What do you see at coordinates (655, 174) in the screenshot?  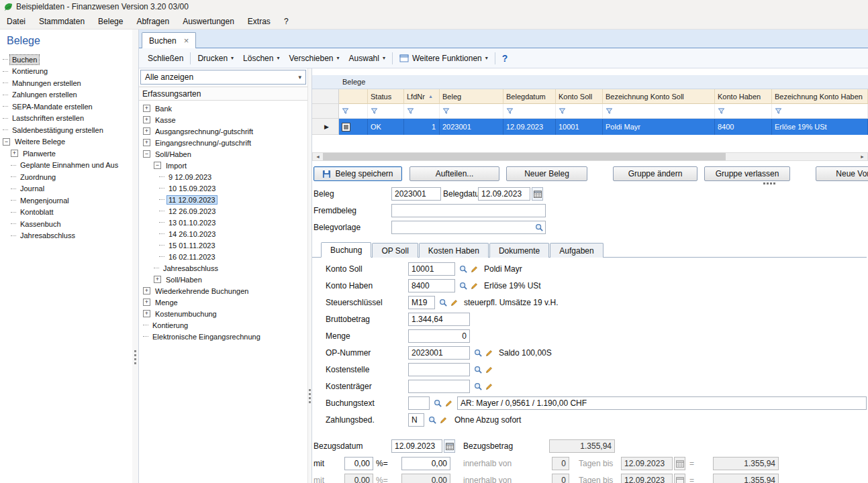 I see `gruppe-aendern-button: Gruppe ändern` at bounding box center [655, 174].